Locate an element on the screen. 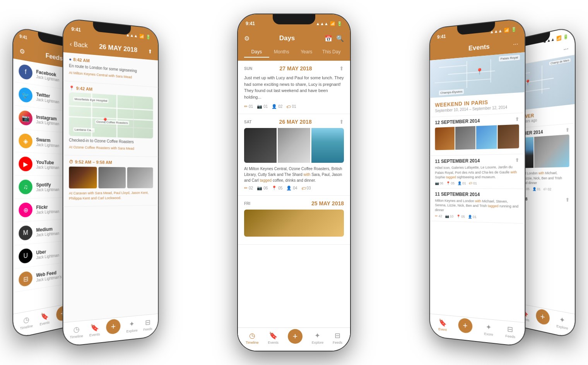 This screenshot has height=365, width=588. img-cafe is located at coordinates (112, 178).